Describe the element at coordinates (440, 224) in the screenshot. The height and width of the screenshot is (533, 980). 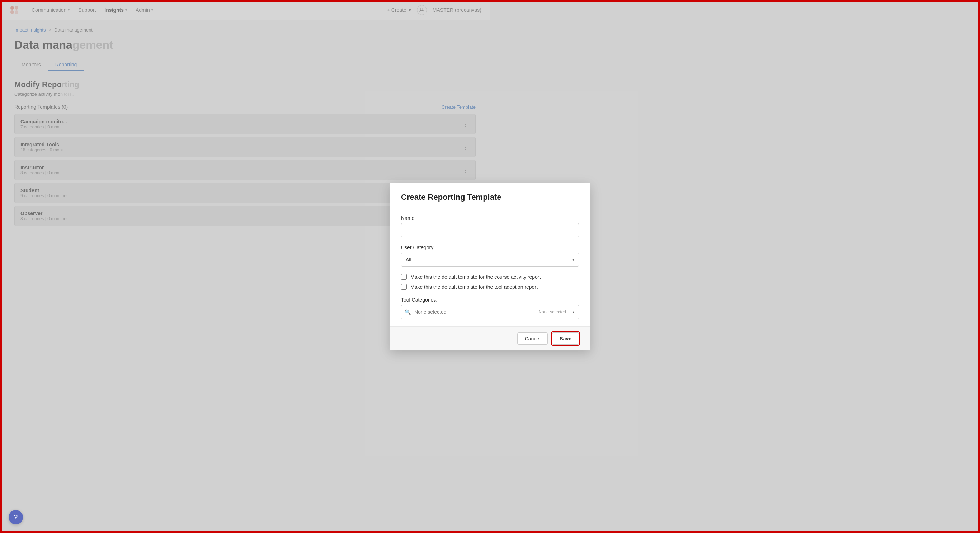
I see `modal-body: Create Reporting Template Name: User Cat…` at that location.